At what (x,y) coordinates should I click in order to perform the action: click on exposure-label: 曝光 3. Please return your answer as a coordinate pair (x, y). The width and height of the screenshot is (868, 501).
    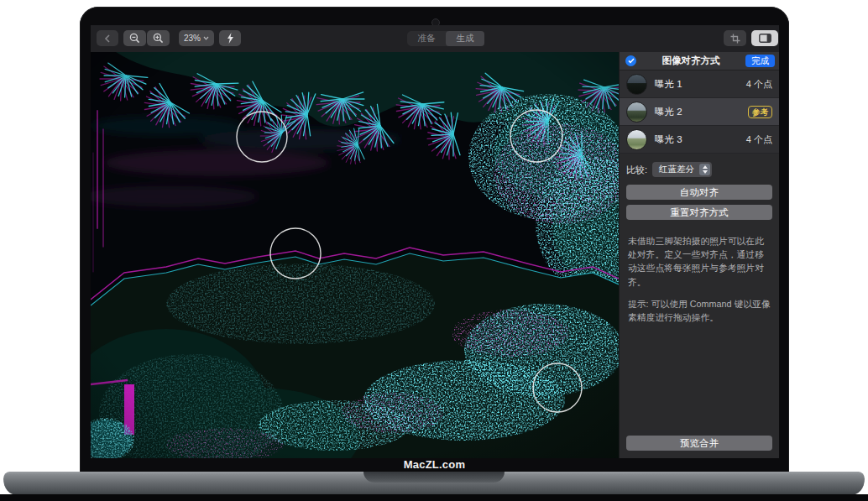
    Looking at the image, I should click on (700, 139).